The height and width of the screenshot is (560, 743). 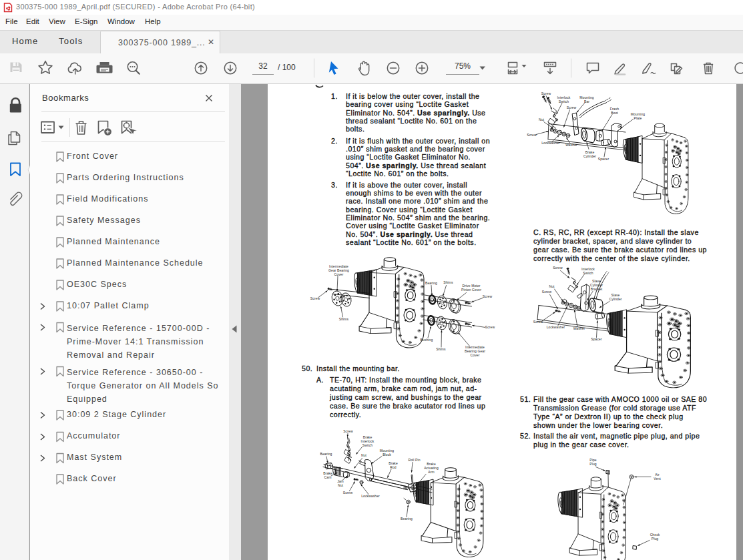 I want to click on svg-text: Bushing, so click(x=427, y=340).